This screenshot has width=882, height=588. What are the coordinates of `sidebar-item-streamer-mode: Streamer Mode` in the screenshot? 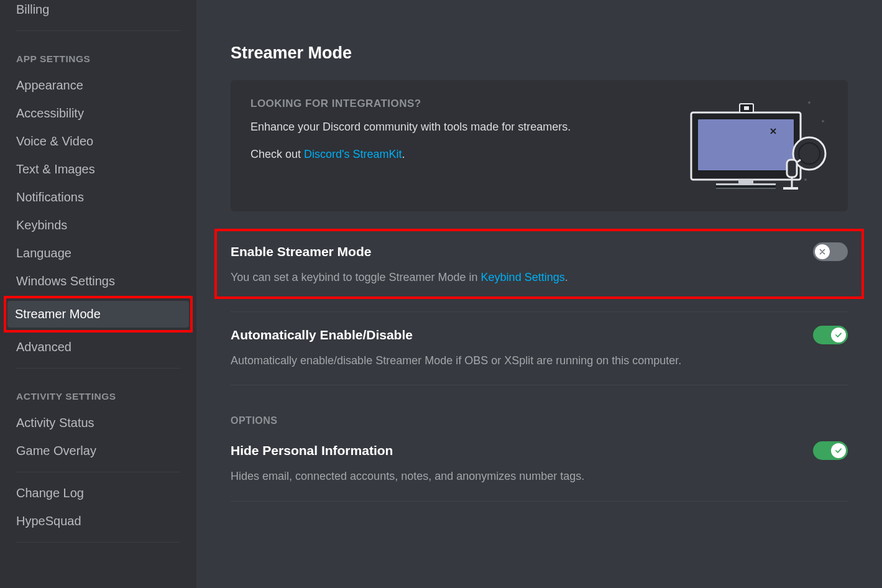 It's located at (98, 315).